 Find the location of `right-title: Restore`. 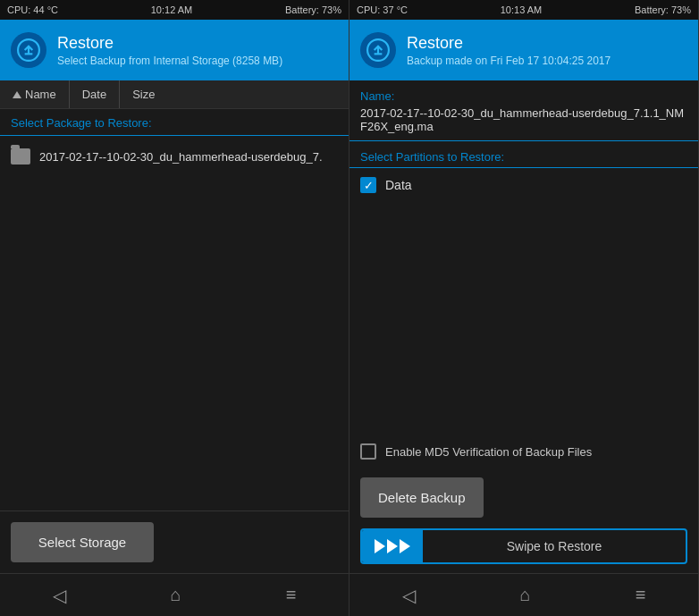

right-title: Restore is located at coordinates (509, 43).